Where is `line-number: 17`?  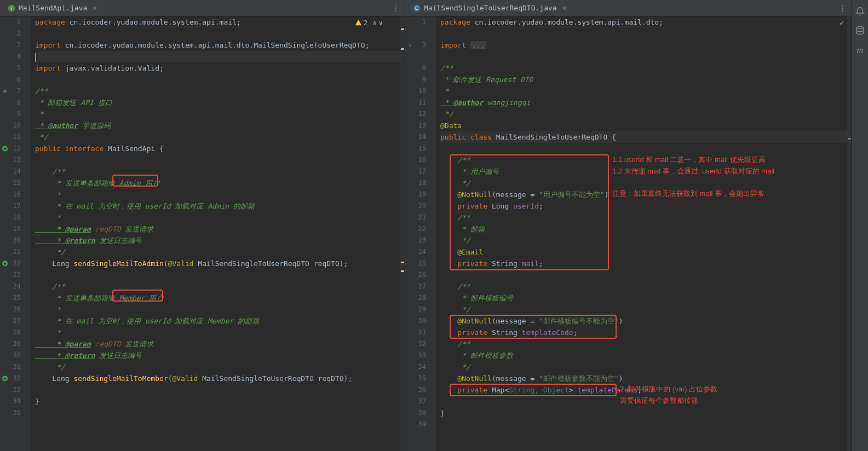 line-number: 17 is located at coordinates (416, 172).